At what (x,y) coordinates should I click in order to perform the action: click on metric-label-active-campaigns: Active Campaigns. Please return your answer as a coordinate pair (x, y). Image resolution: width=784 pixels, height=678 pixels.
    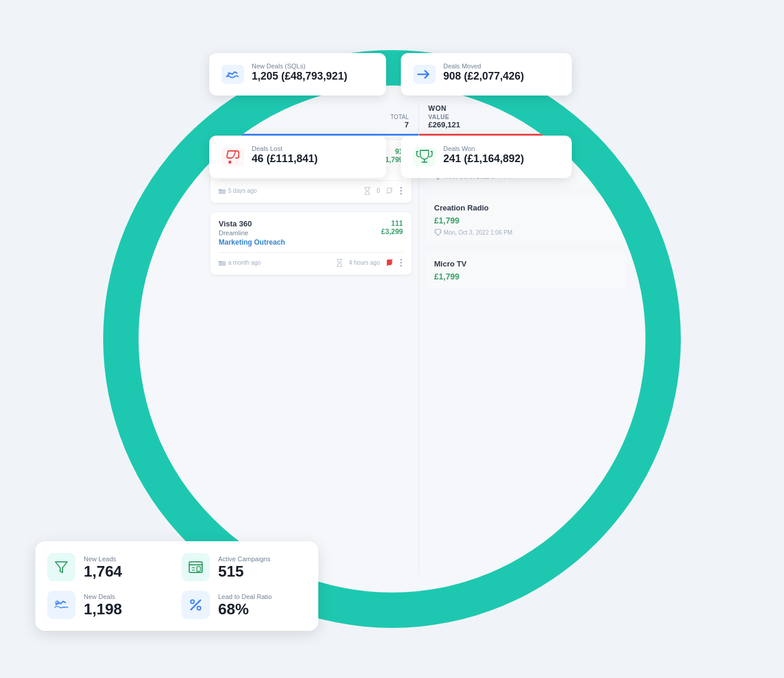
    Looking at the image, I should click on (244, 559).